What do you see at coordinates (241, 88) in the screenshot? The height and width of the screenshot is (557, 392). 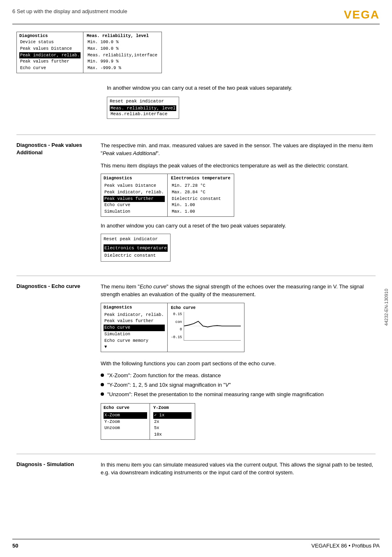 I see `intro-text-1: In another window you can carry out a re…` at bounding box center [241, 88].